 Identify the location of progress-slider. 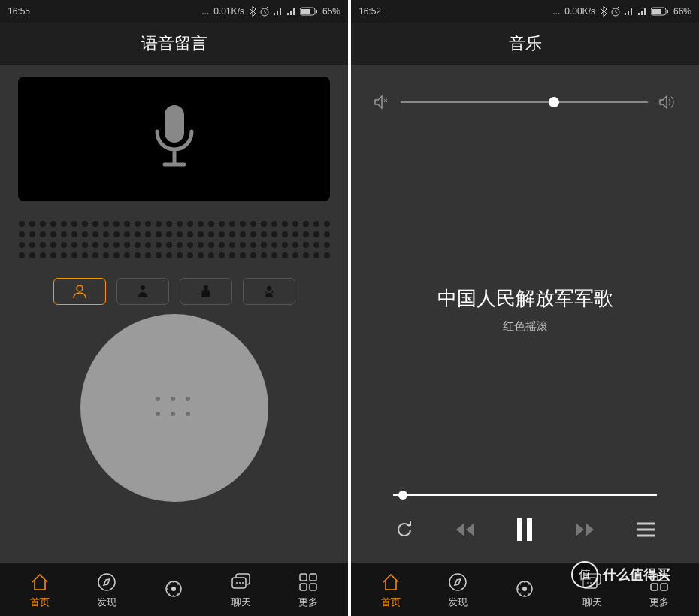
(525, 495).